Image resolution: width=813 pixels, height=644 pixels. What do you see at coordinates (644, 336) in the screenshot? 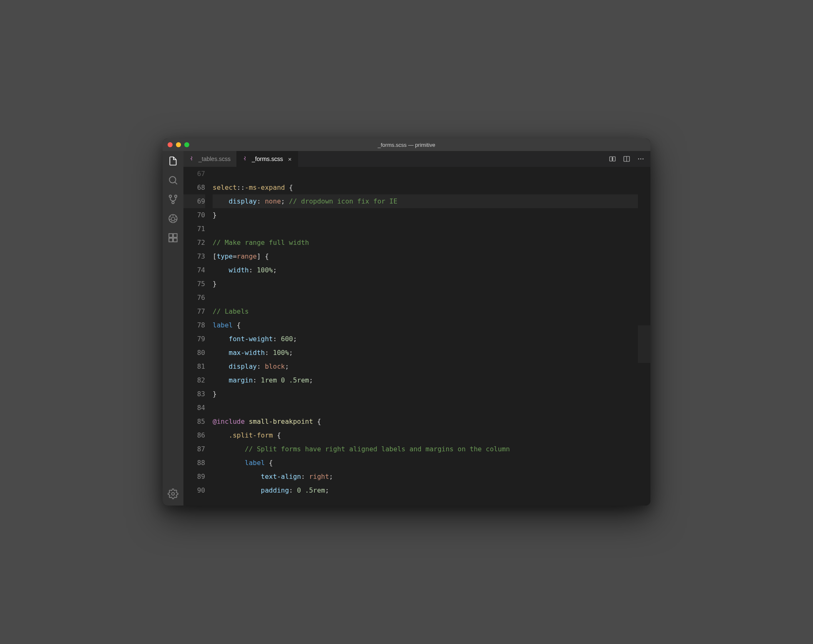
I see `minimap` at bounding box center [644, 336].